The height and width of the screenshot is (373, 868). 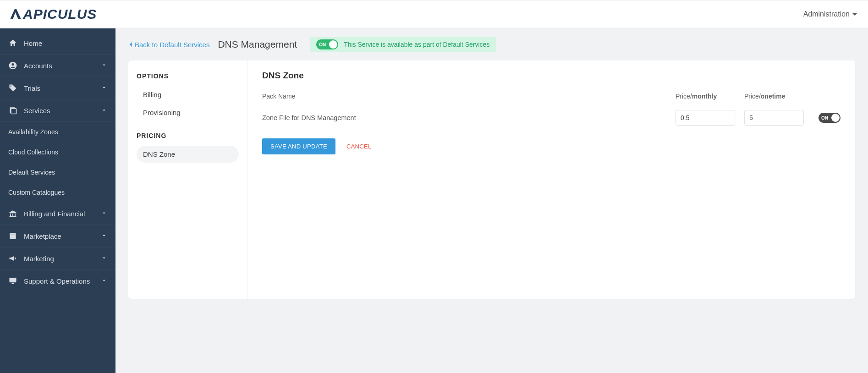 I want to click on brand-text: APICULUS, so click(x=60, y=14).